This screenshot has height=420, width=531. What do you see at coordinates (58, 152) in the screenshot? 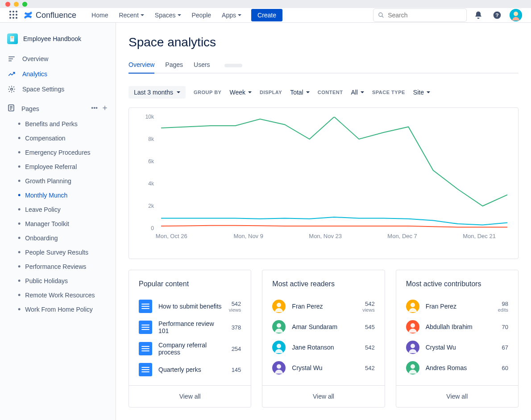
I see `page-tree-item: •Emergency Procedures` at bounding box center [58, 152].